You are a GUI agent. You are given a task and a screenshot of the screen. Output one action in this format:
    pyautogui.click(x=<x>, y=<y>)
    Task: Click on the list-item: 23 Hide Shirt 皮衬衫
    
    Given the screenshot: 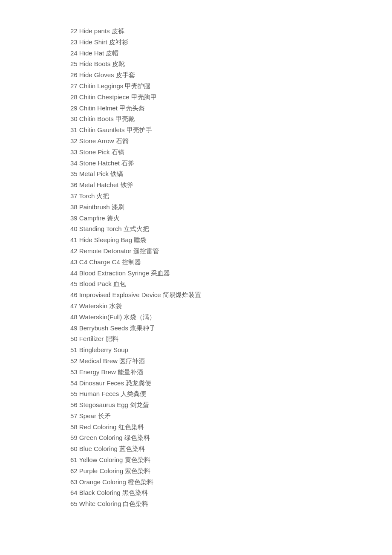 What is the action you would take?
    pyautogui.click(x=231, y=42)
    